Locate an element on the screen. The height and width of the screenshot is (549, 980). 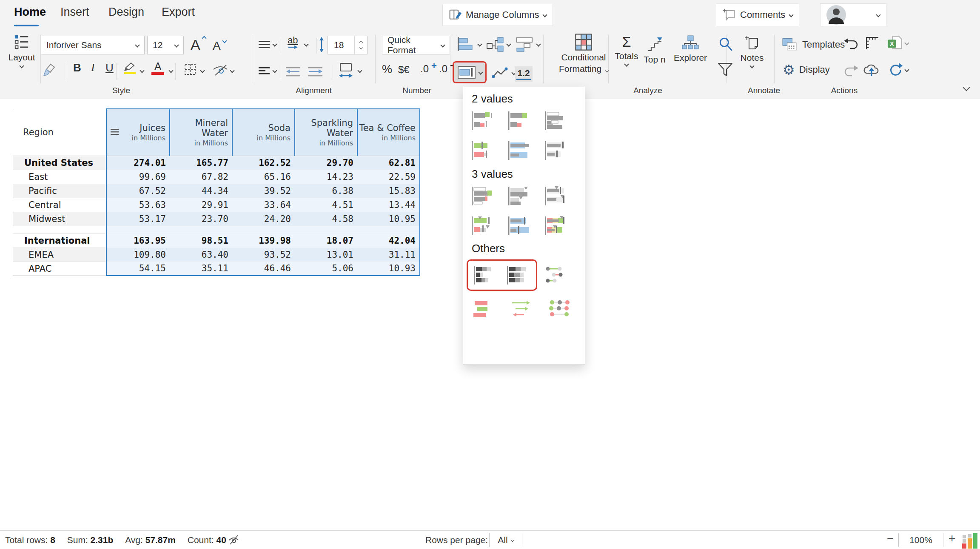
value-cell: 10.95 is located at coordinates (389, 219).